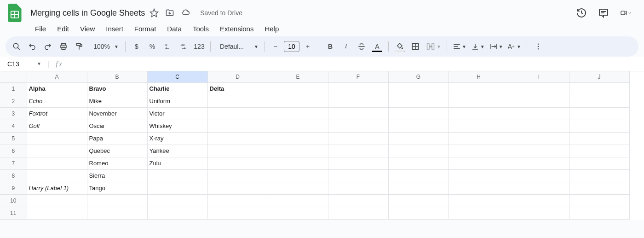  Describe the element at coordinates (478, 188) in the screenshot. I see `cell-H9` at that location.